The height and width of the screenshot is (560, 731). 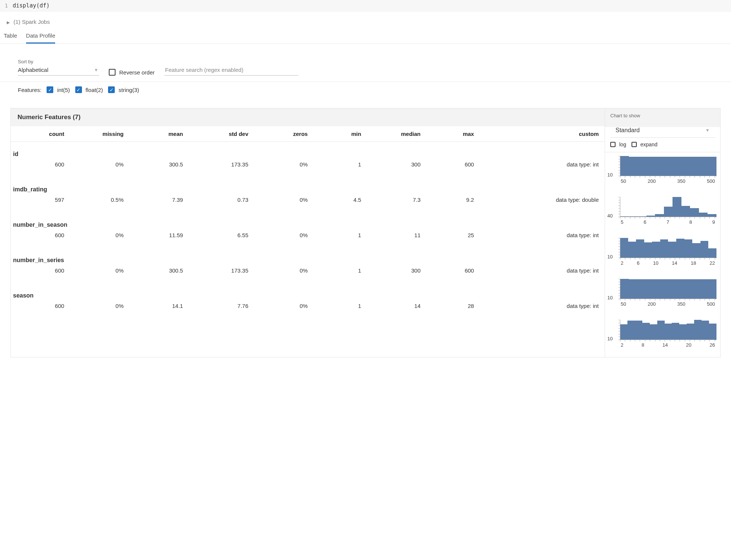 I want to click on col-median: median, so click(x=396, y=134).